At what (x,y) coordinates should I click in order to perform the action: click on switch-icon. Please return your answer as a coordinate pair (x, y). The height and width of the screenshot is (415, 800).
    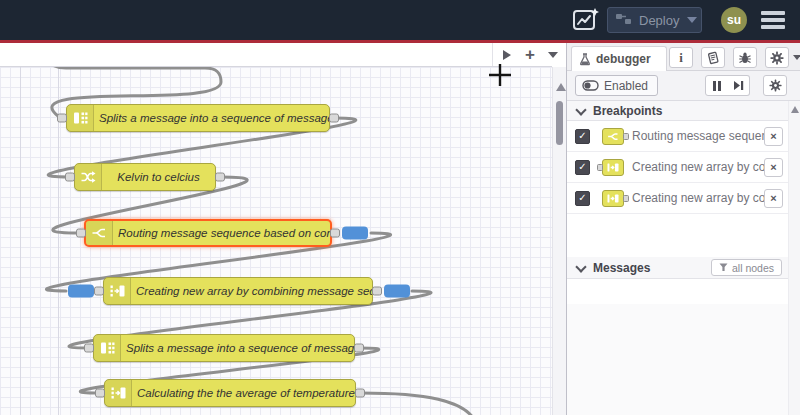
    Looking at the image, I should click on (100, 233).